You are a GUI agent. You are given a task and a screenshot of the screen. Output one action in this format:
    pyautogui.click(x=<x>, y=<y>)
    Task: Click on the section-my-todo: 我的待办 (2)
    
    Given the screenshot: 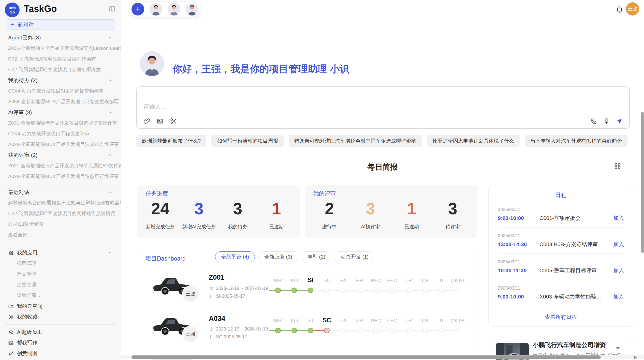 What is the action you would take?
    pyautogui.click(x=61, y=80)
    